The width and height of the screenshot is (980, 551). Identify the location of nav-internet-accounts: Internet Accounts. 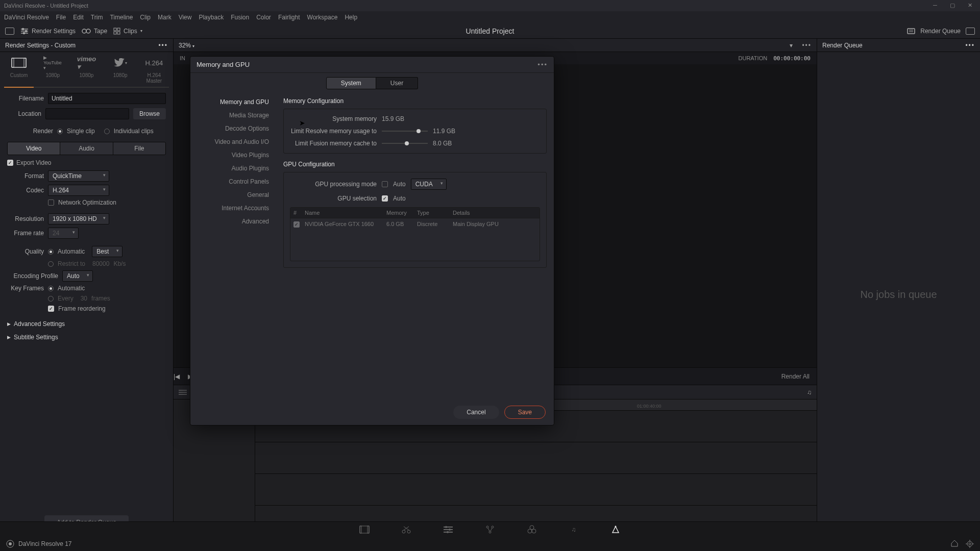
(233, 208).